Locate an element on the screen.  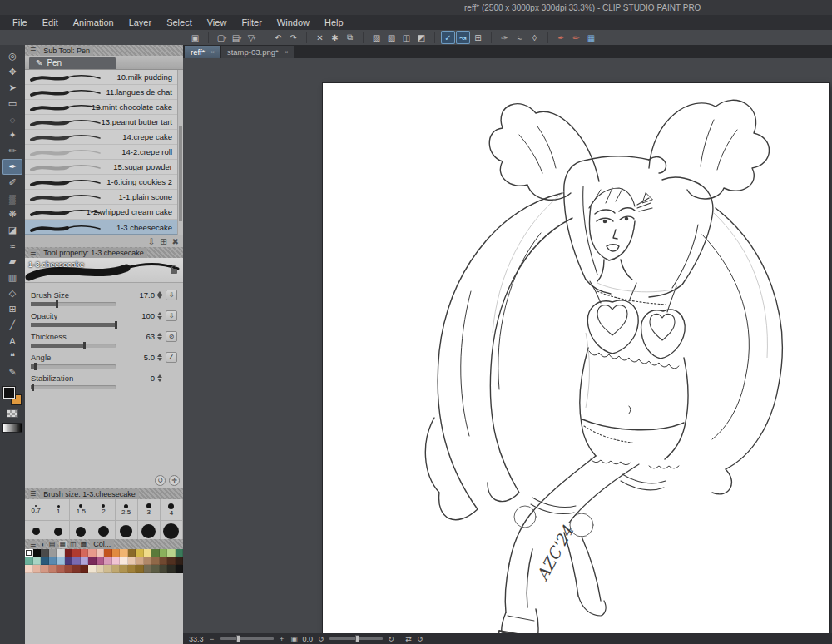
mask-pen-button: ✒ is located at coordinates (561, 37).